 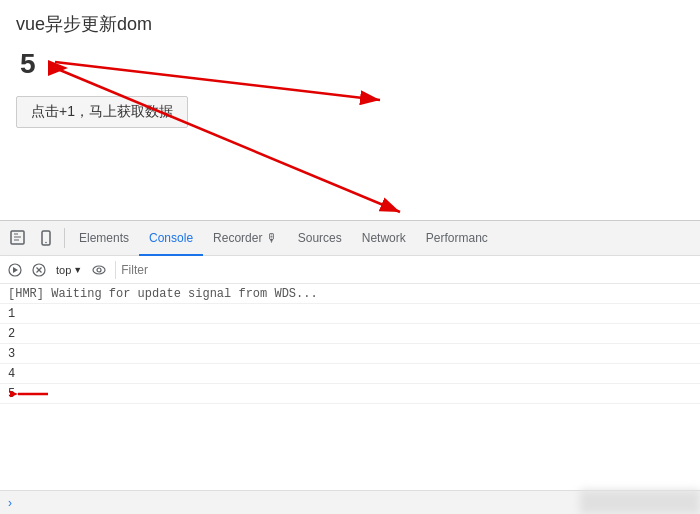 What do you see at coordinates (39, 270) in the screenshot?
I see `stop-button` at bounding box center [39, 270].